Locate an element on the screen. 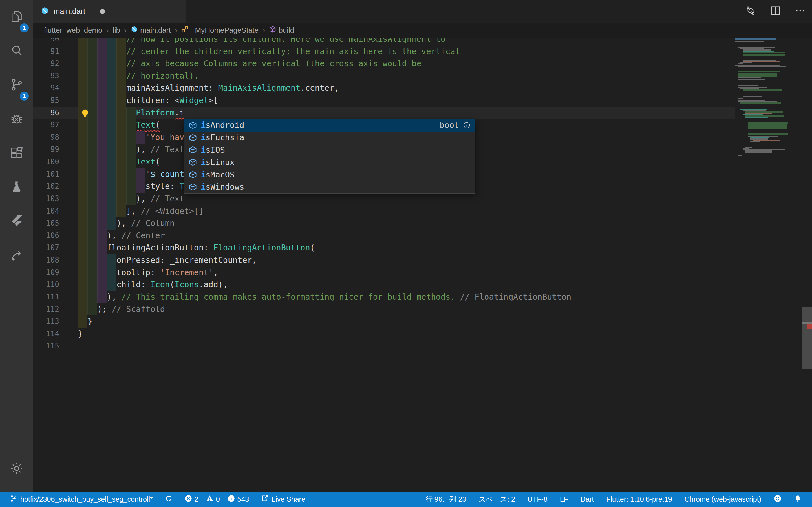  encoding: UTF-8 is located at coordinates (538, 499).